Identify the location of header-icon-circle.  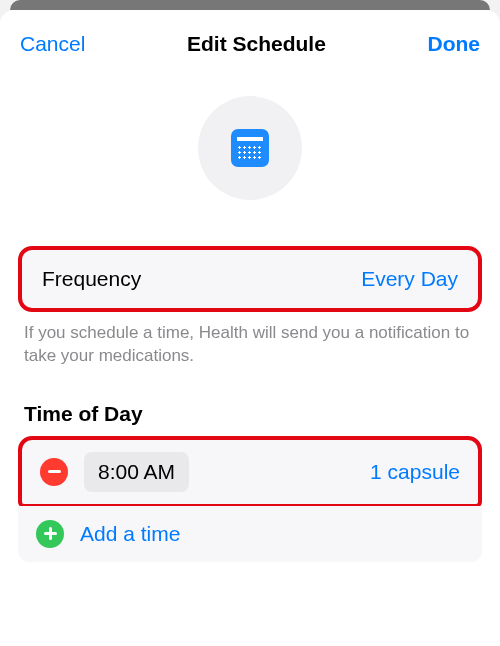
(250, 148).